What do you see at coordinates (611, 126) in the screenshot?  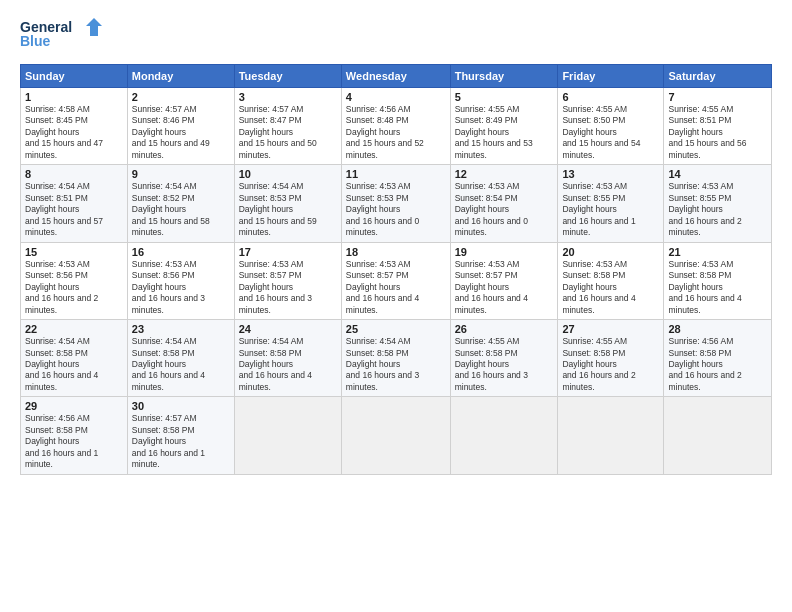 I see `day-cell: 6 Sunrise: 4:55 AMSunset: 8:50 PMDayligh…` at bounding box center [611, 126].